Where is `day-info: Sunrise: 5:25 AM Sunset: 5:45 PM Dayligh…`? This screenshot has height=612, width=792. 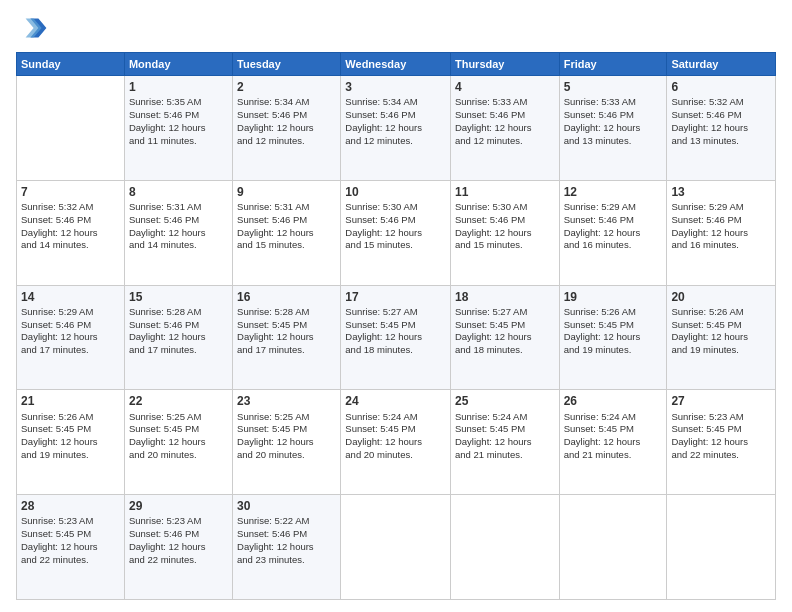
day-info: Sunrise: 5:25 AM Sunset: 5:45 PM Dayligh… is located at coordinates (286, 436).